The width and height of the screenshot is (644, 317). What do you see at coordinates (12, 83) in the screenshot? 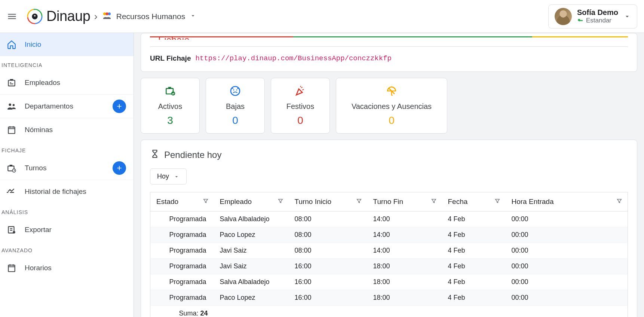
I see `badge-icon` at bounding box center [12, 83].